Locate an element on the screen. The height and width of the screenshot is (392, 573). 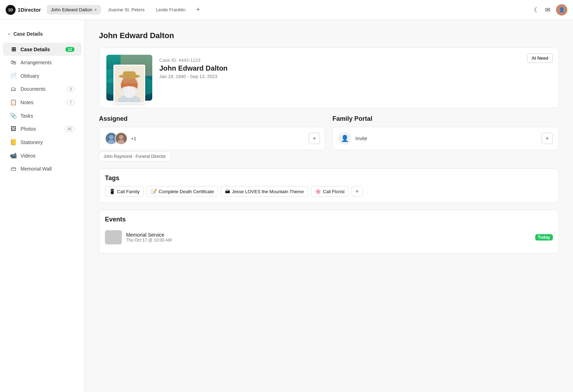
assigned-section: Assigned is located at coordinates (212, 138).